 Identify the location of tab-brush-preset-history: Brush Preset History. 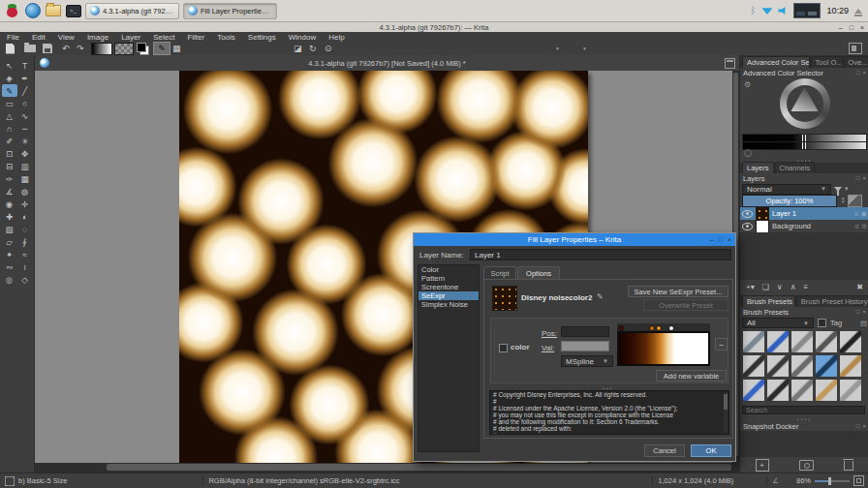
(832, 301).